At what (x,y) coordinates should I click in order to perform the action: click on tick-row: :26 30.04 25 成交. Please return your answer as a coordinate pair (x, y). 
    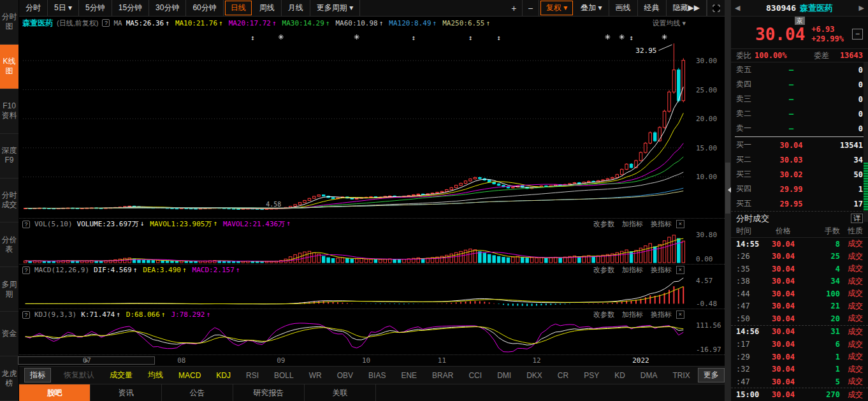
    Looking at the image, I should click on (799, 257).